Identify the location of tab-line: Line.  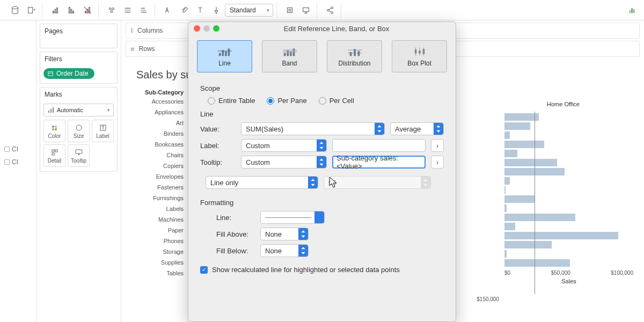
(224, 56).